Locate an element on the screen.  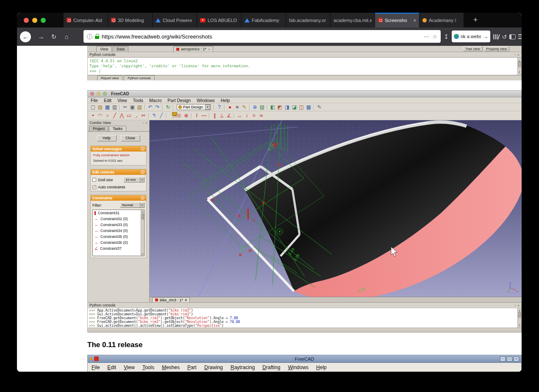
report-view-tab: Report view is located at coordinates (110, 78).